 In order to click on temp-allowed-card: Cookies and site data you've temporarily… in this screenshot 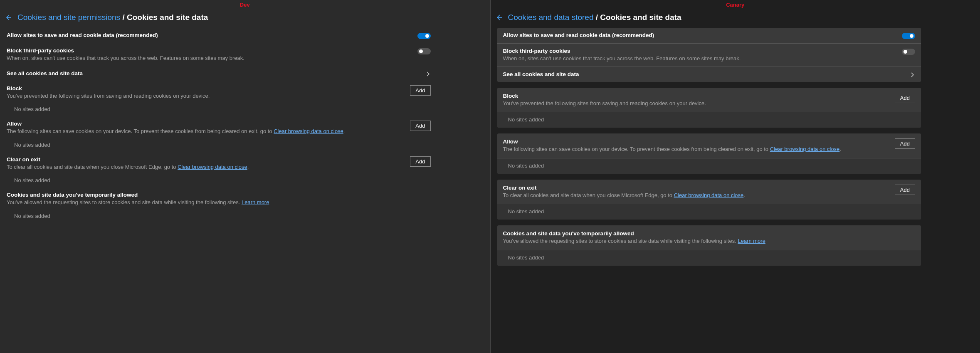, I will do `click(709, 245)`.